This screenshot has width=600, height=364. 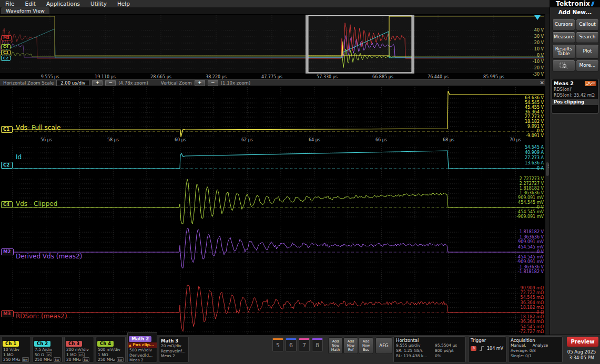 I want to click on overview-axis-label: 40 V, so click(x=517, y=30).